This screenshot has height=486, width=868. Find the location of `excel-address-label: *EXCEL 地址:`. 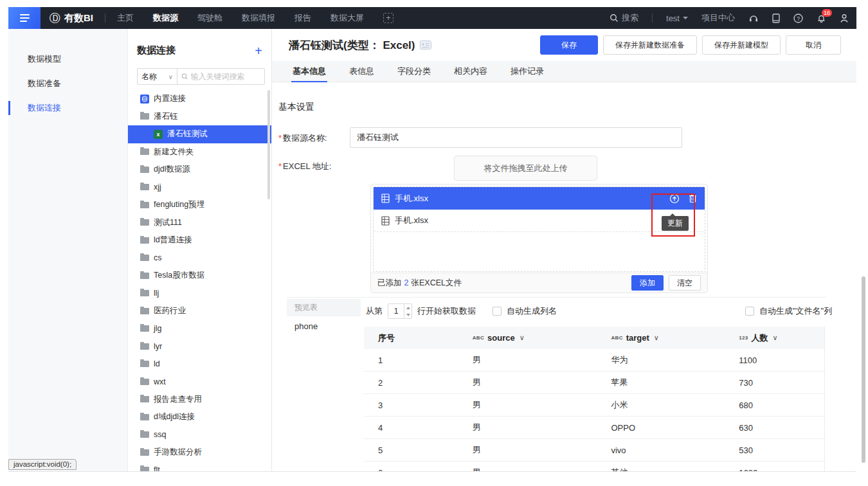

excel-address-label: *EXCEL 地址: is located at coordinates (305, 166).